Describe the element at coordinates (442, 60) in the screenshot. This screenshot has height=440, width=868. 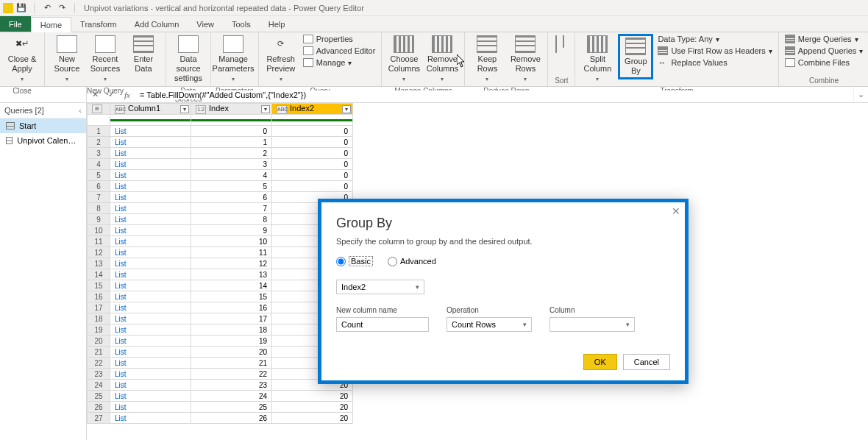
I see `remove-columns-button: Remove Columns` at that location.